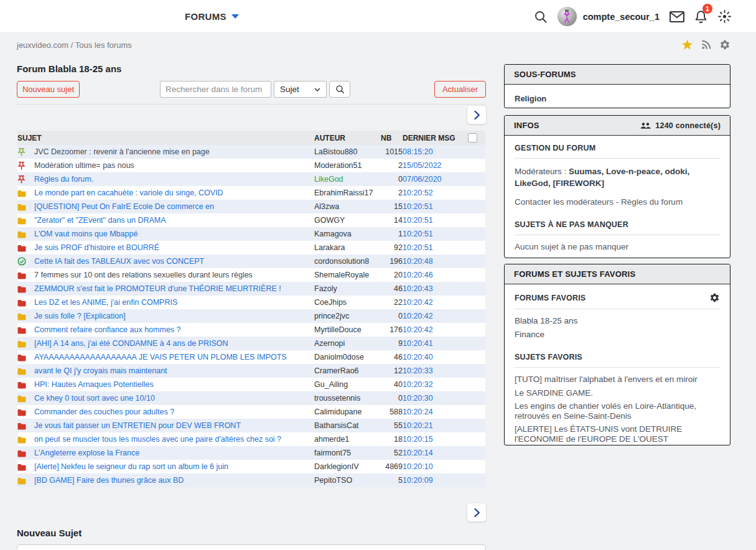 This screenshot has width=756, height=550. I want to click on topic-last-msg-link: 10:20:43, so click(418, 289).